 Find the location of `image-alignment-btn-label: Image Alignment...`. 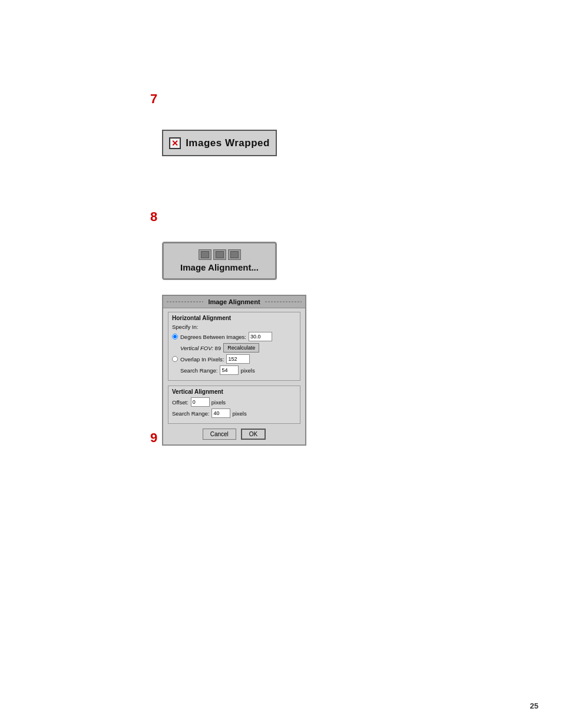

image-alignment-btn-label: Image Alignment... is located at coordinates (219, 268).